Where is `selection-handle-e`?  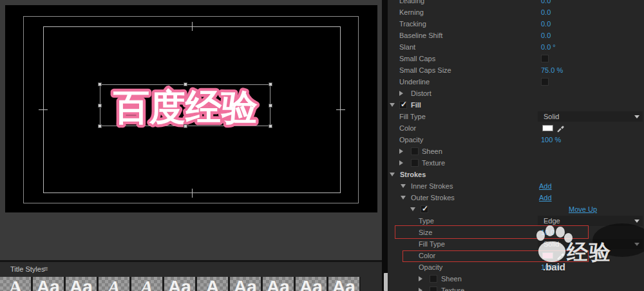 selection-handle-e is located at coordinates (270, 106).